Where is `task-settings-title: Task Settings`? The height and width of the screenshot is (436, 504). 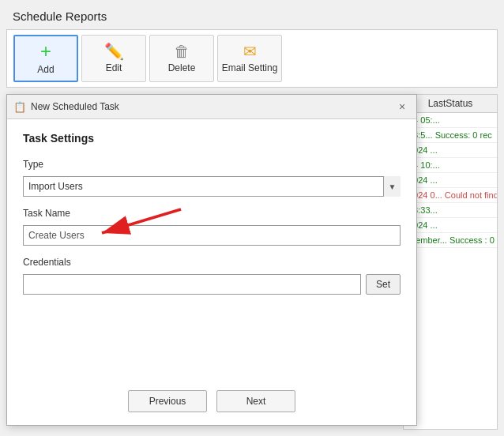
task-settings-title: Task Settings is located at coordinates (212, 138).